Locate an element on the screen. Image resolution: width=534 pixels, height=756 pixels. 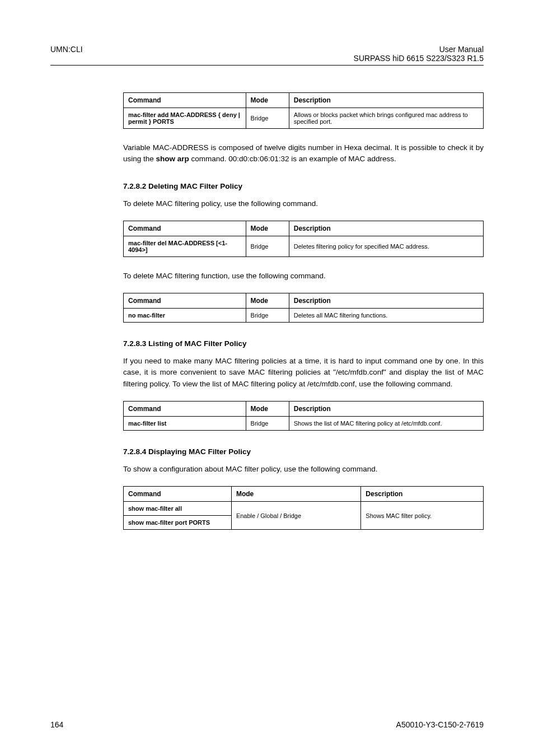
td-command: mac-filter add MAC-ADDRESS { deny | perm… is located at coordinates (185, 119).